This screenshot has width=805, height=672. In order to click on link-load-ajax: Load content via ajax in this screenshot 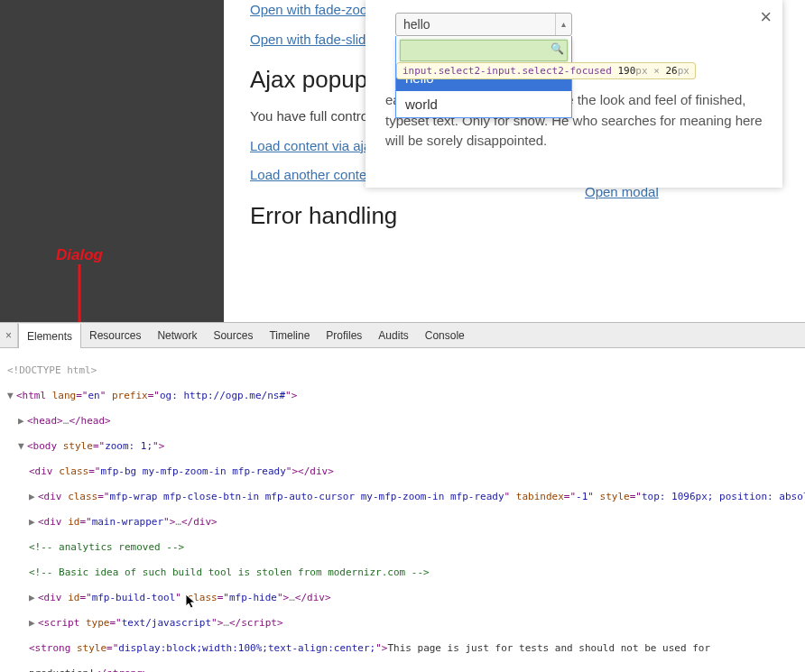, I will do `click(314, 146)`.